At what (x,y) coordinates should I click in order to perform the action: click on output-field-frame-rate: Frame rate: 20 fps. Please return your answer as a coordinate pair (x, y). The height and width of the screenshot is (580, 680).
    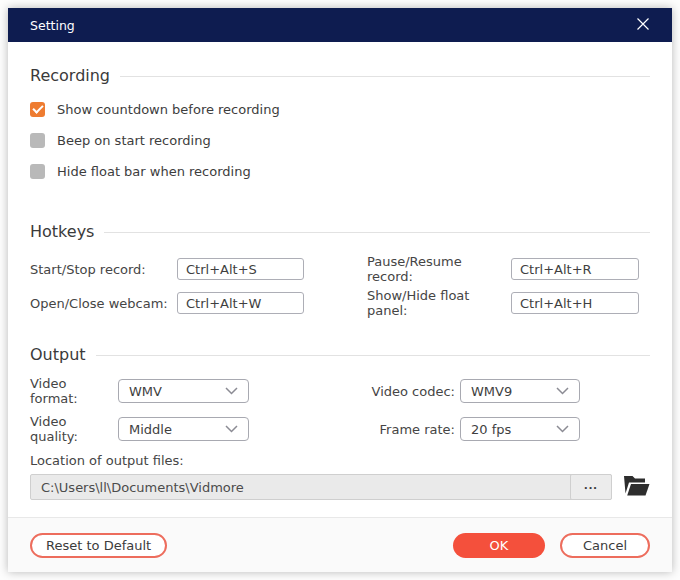
    Looking at the image, I should click on (508, 429).